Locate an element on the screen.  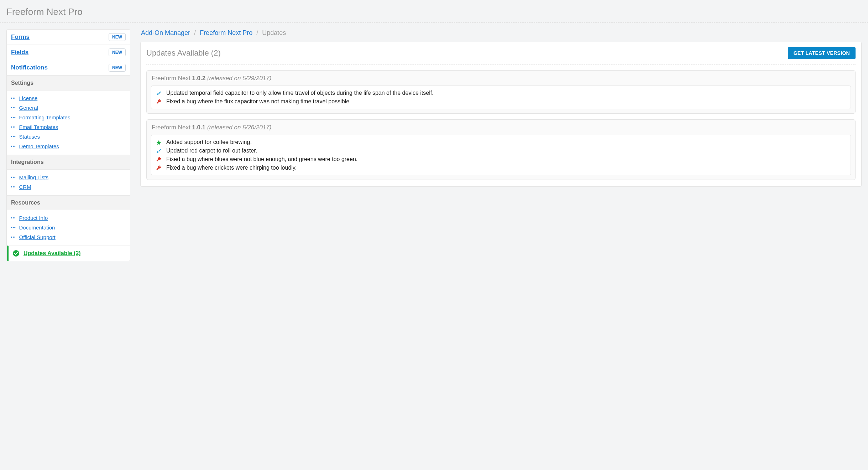
sidebar-section-list: •••Mailing Lists•••CRM is located at coordinates (68, 182).